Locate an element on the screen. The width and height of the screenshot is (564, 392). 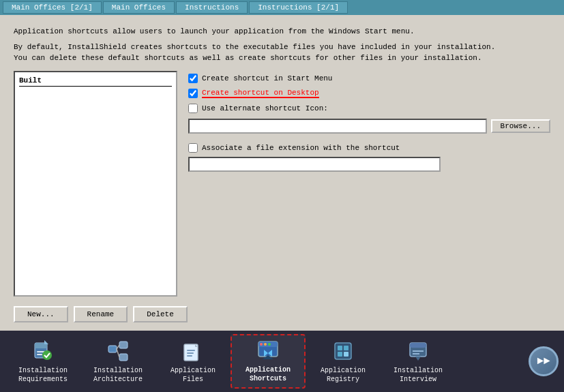
associate-file-ext-row: Associate a file extension with the shor… is located at coordinates (370, 148).